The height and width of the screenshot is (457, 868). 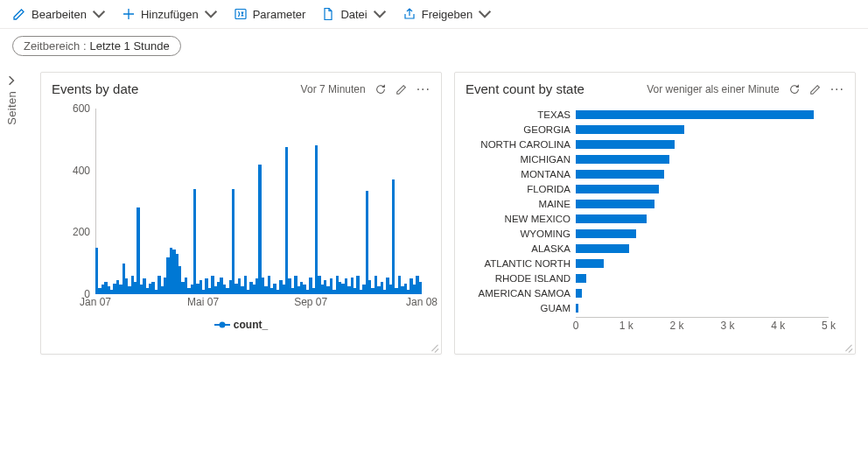 What do you see at coordinates (648, 306) in the screenshot?
I see `bar-row: GUAM` at bounding box center [648, 306].